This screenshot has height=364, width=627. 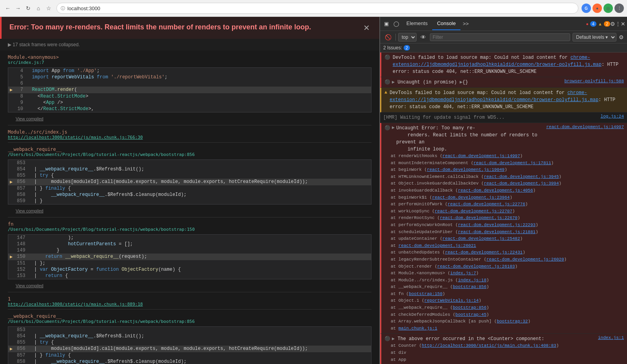 I want to click on address-bar: ⓘ localhost:3000, so click(x=317, y=8).